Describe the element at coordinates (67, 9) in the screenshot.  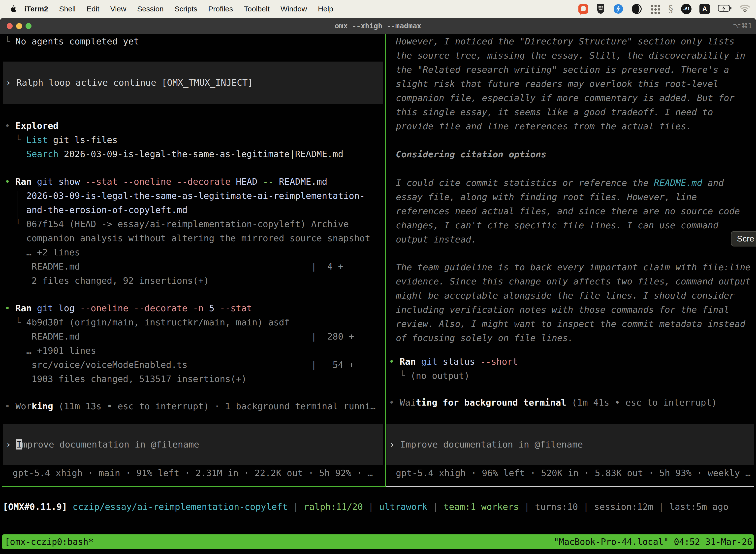
I see `menu-item-shell: Shell` at that location.